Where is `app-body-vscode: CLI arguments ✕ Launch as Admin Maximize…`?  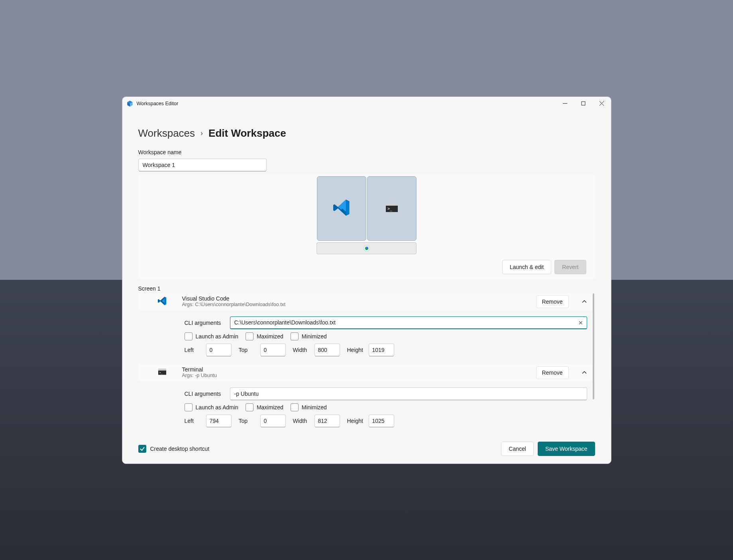
app-body-vscode: CLI arguments ✕ Launch as Admin Maximize… is located at coordinates (367, 337).